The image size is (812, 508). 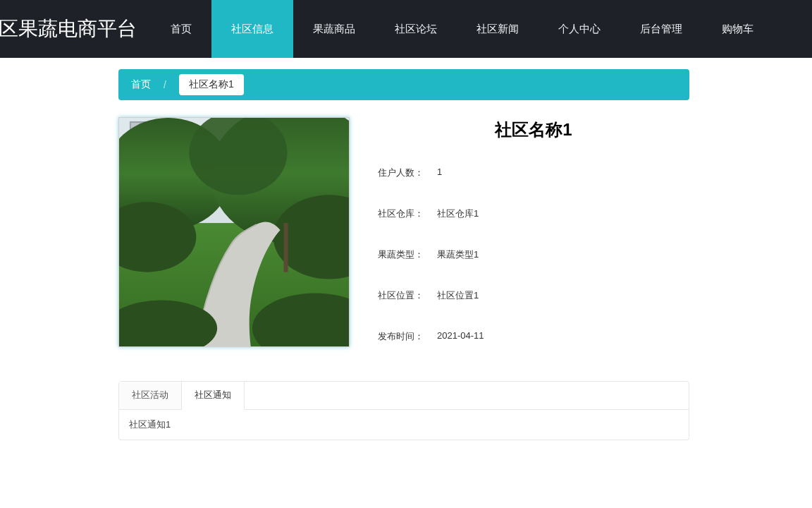 I want to click on info-label: 发布时间：, so click(x=407, y=337).